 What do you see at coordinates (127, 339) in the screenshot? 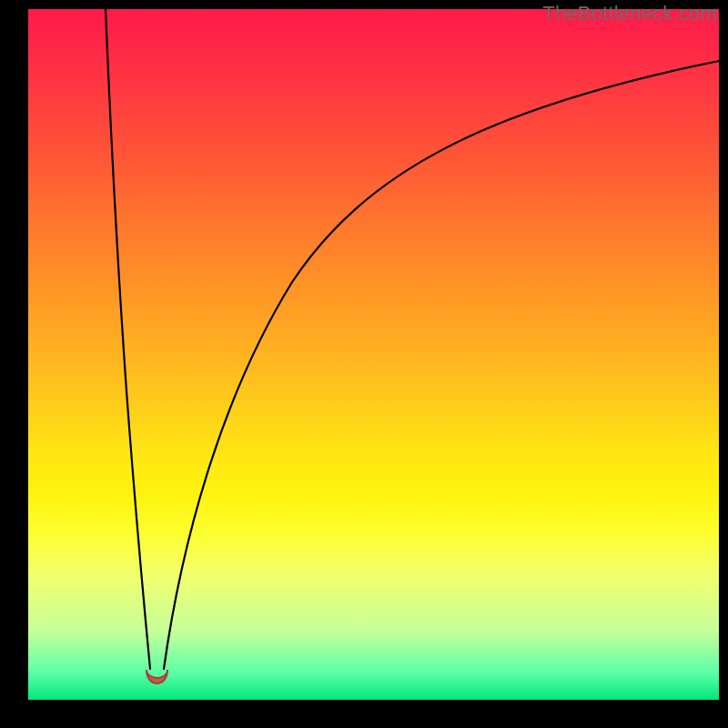
I see `curve-left-branch` at bounding box center [127, 339].